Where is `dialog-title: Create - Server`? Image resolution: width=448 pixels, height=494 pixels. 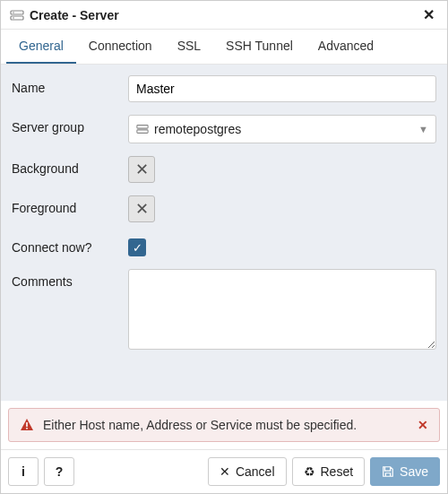 dialog-title: Create - Server is located at coordinates (224, 15).